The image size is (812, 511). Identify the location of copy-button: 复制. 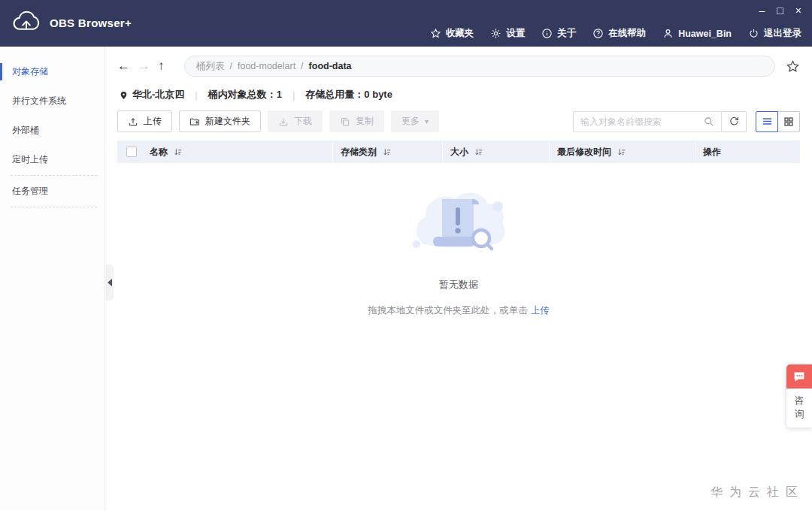
(356, 122).